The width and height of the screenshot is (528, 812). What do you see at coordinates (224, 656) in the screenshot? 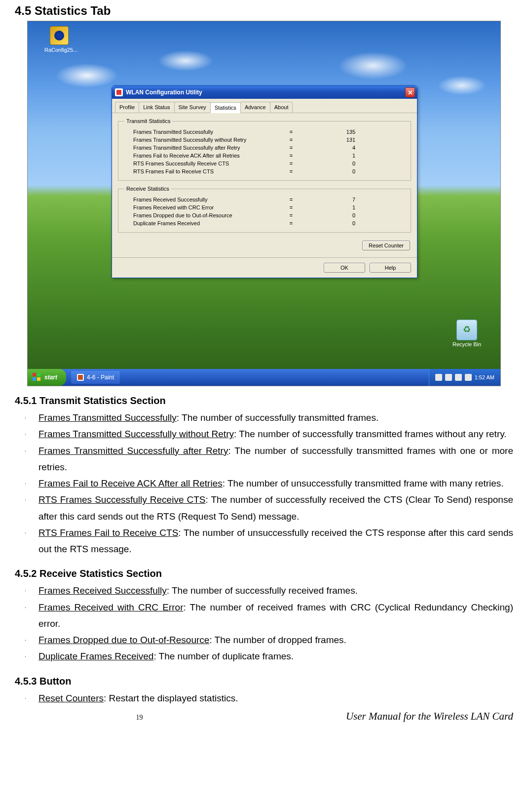
I see `definition: : The number of duplicate frames.` at bounding box center [224, 656].